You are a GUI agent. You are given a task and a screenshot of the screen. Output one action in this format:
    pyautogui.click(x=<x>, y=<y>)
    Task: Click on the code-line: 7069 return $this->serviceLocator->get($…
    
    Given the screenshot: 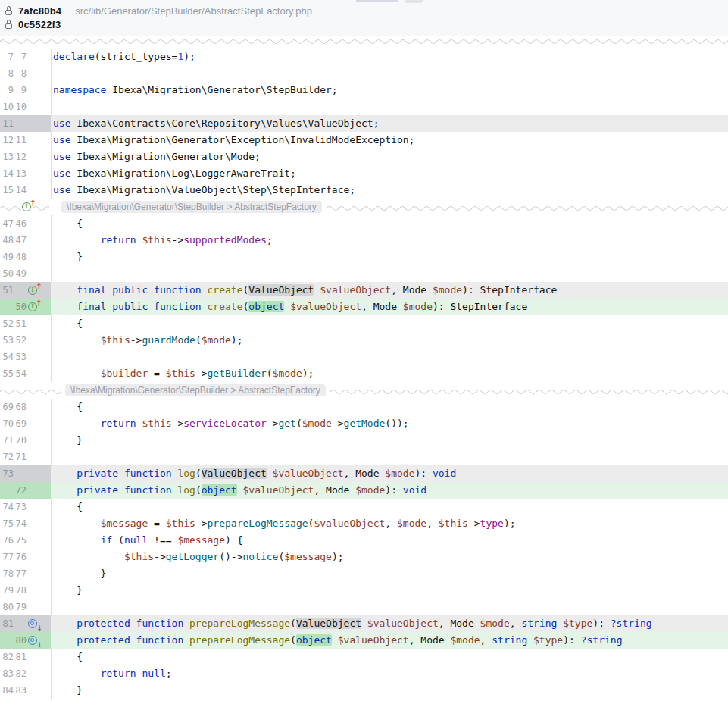 What is the action you would take?
    pyautogui.click(x=364, y=424)
    